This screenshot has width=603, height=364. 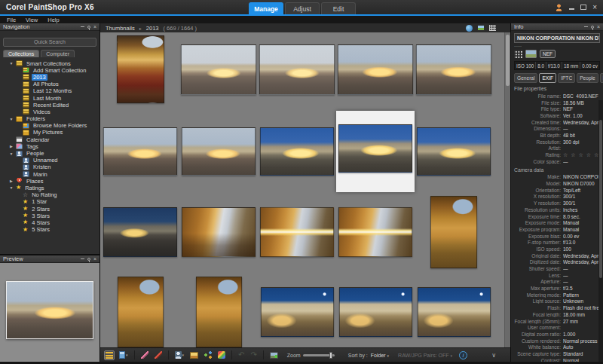 I want to click on nav-item-kristen: Kristen, so click(x=50, y=167).